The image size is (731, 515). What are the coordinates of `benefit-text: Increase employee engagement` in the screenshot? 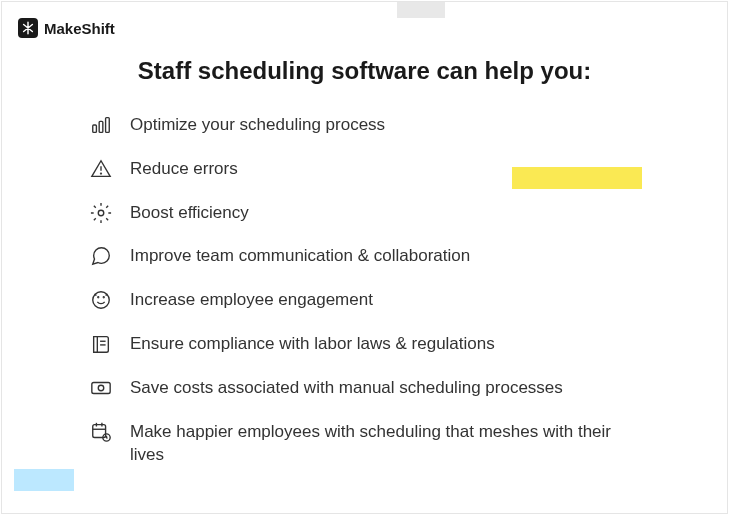 It's located at (252, 300).